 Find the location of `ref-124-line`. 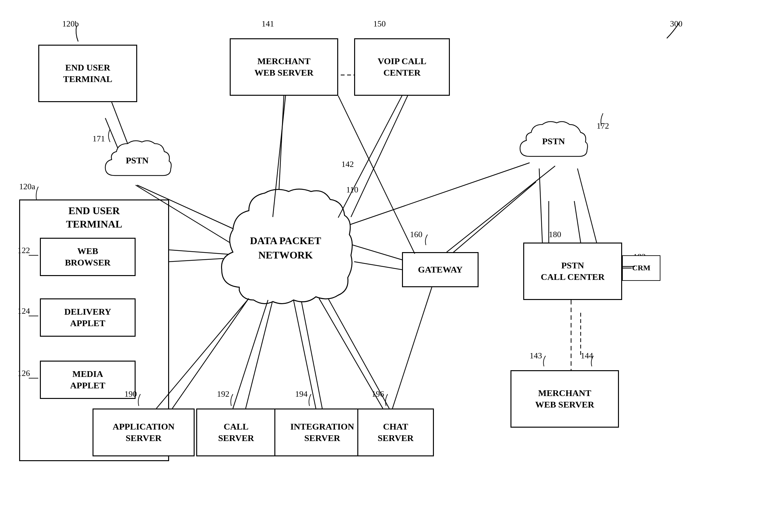

ref-124-line is located at coordinates (34, 316).